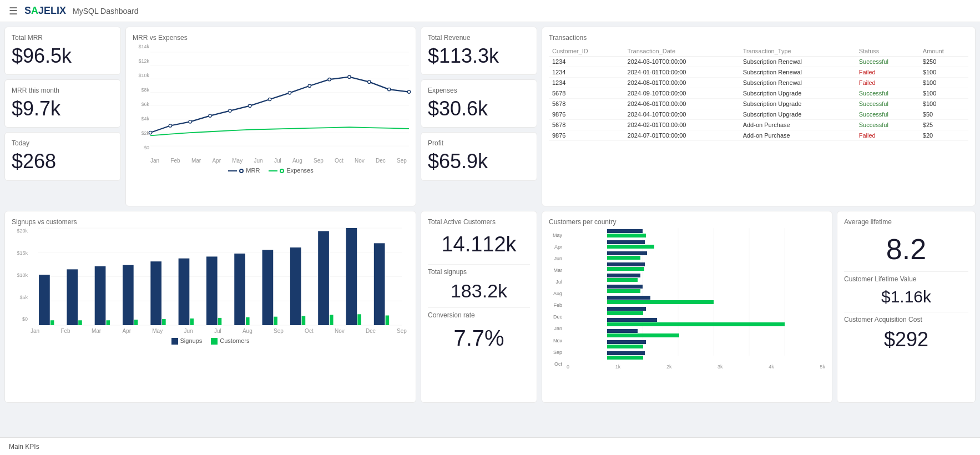  I want to click on signups-y-axis: $20k$15k$10k$5k$0, so click(21, 275).